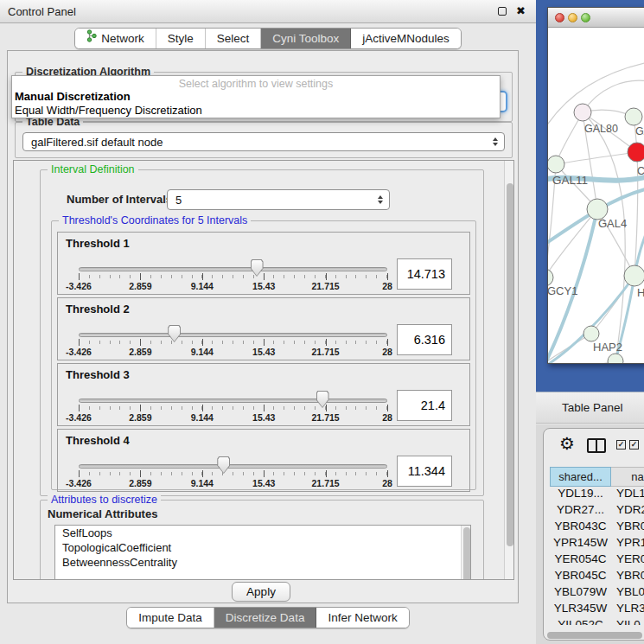  What do you see at coordinates (593, 408) in the screenshot?
I see `table-panel-title: Table Panel` at bounding box center [593, 408].